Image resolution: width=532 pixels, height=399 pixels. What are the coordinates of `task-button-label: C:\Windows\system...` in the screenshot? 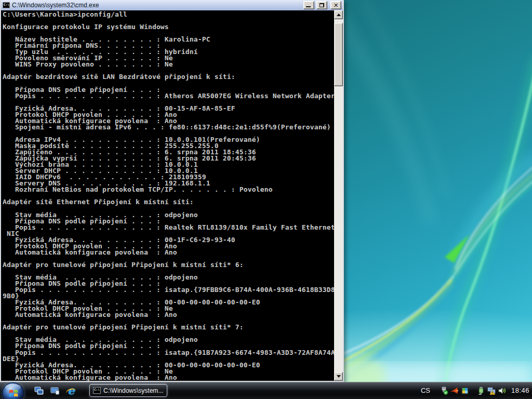 It's located at (133, 391).